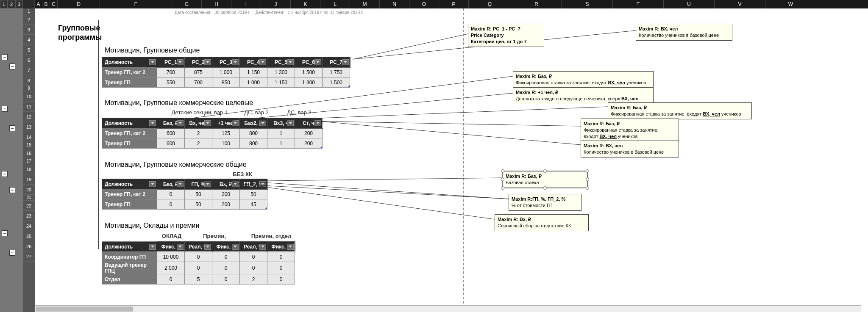 The height and width of the screenshot is (312, 868). Describe the element at coordinates (5, 109) in the screenshot. I see `outline-collapse-group-2: −` at that location.